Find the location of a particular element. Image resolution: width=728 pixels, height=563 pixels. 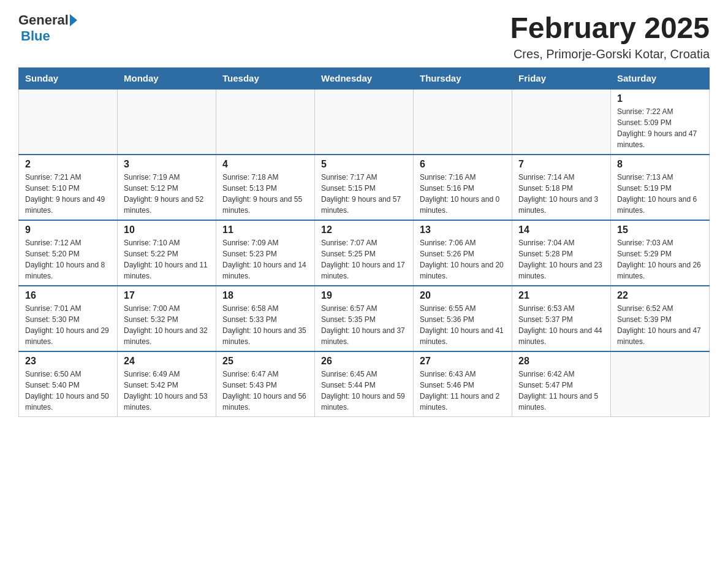

day-info: Sunrise: 7:22 AM Sunset: 5:09 PM Dayligh… is located at coordinates (660, 128).